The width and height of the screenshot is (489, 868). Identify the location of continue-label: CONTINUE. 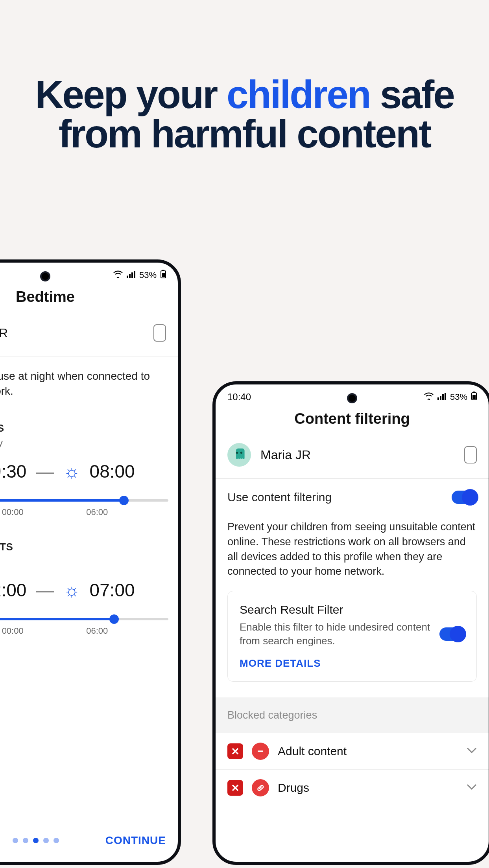
(136, 840).